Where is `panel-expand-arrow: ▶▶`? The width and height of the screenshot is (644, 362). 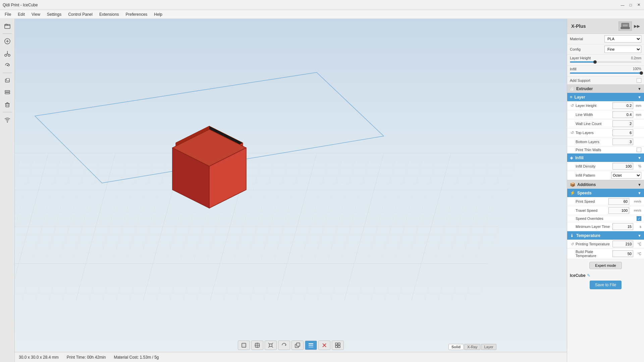
panel-expand-arrow: ▶▶ is located at coordinates (637, 26).